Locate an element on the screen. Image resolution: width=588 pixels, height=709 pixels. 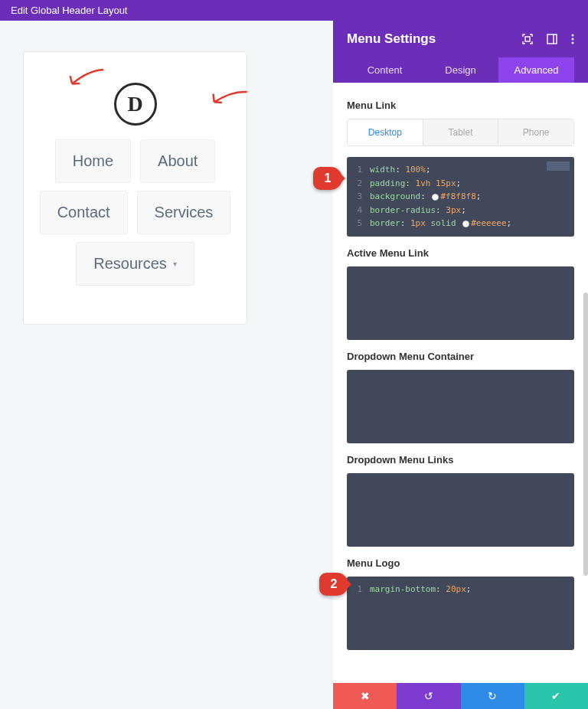
focus-icon is located at coordinates (528, 39).